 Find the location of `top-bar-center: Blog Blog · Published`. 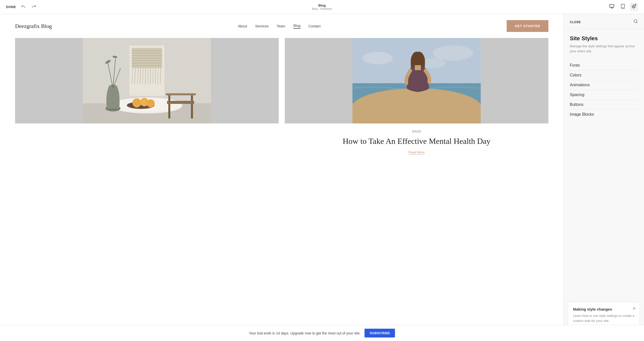

top-bar-center: Blog Blog · Published is located at coordinates (322, 7).